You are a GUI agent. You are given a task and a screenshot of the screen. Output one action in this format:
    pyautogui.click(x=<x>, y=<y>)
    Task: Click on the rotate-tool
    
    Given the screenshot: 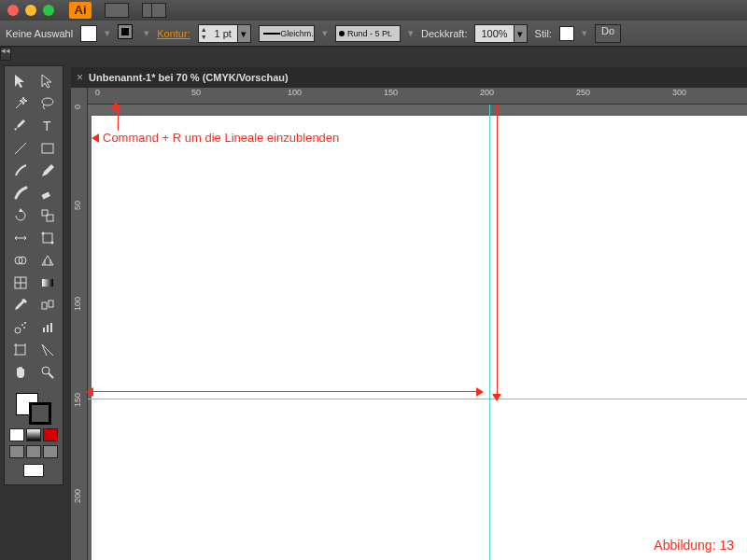 What is the action you would take?
    pyautogui.click(x=21, y=216)
    